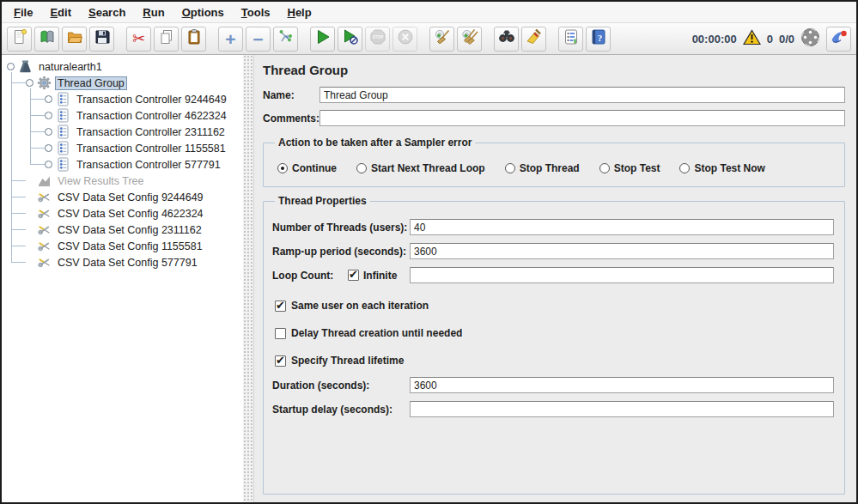 This screenshot has height=504, width=858. What do you see at coordinates (715, 39) in the screenshot?
I see `elapsed-timer: 00:00:00` at bounding box center [715, 39].